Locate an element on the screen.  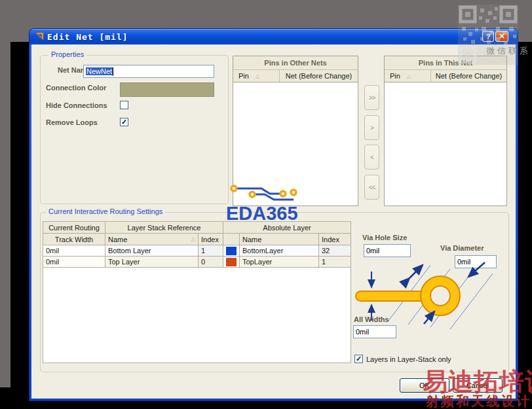
via-hole-size-input: 0mil is located at coordinates (387, 251).